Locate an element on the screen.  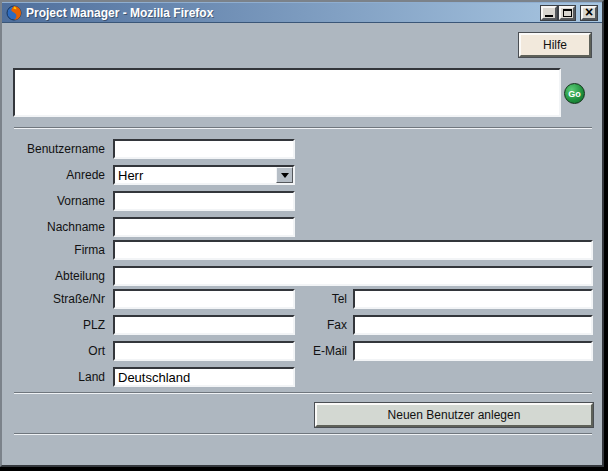
abteilung-label: Abteilung is located at coordinates (58, 276).